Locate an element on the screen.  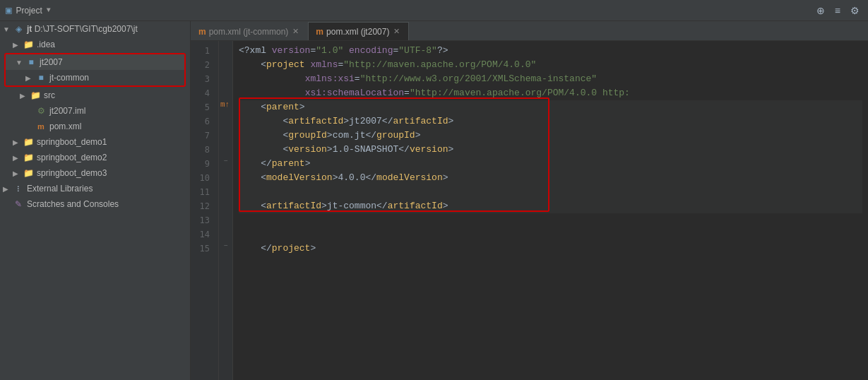
line-num-10: 10 is located at coordinates (205, 178).